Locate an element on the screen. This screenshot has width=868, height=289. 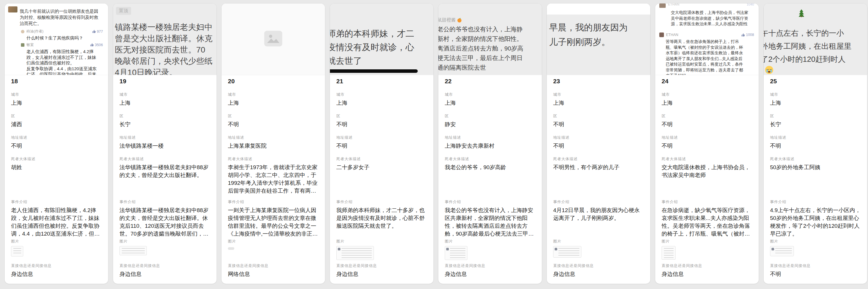
field-value-deceased: 法华镇路某楼一楼独居老夫妇中88岁的丈夫，曾经是交大出版社翻译。 is located at coordinates (165, 171).